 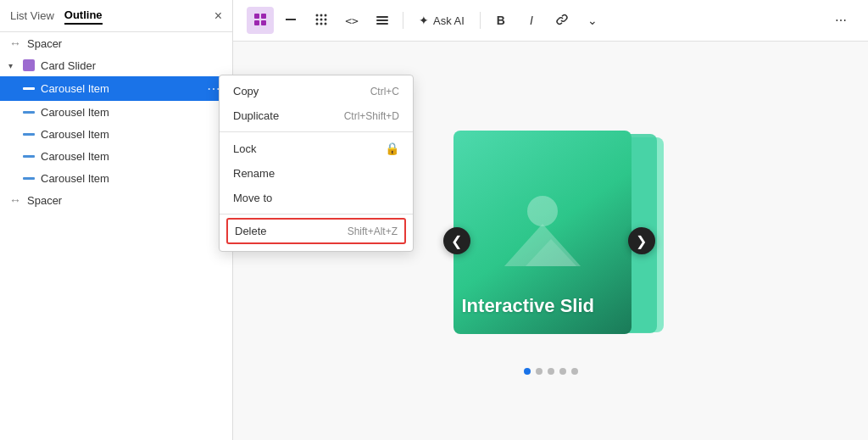 I want to click on context-menu: Copy Ctrl+C Duplicate Ctrl+Shift+D Lock …, so click(x=316, y=163).